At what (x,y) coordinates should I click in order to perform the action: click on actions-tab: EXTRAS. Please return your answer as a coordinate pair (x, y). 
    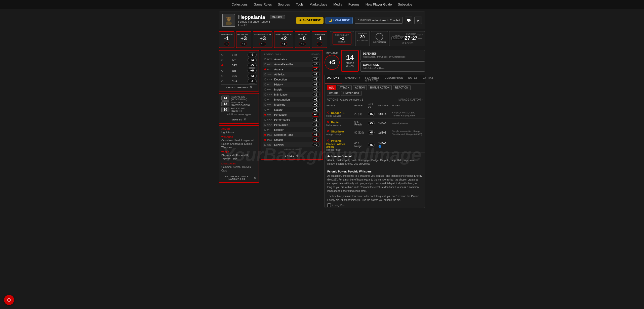
    Looking at the image, I should click on (428, 79).